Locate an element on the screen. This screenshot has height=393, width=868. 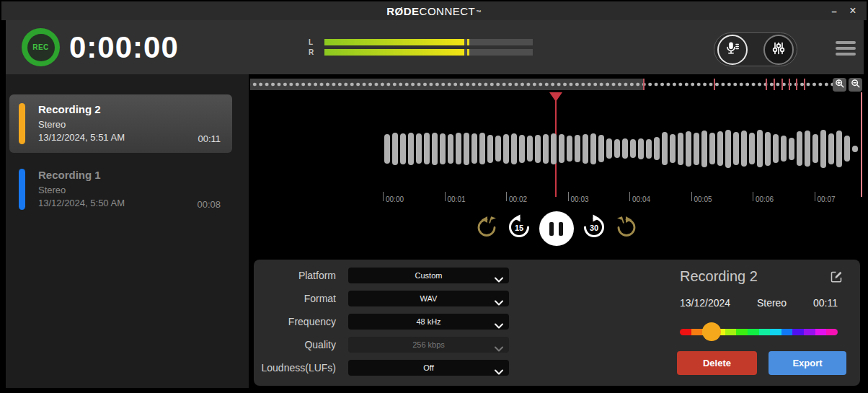
rode-connect-logo: RØDECONNECT™ is located at coordinates (434, 11).